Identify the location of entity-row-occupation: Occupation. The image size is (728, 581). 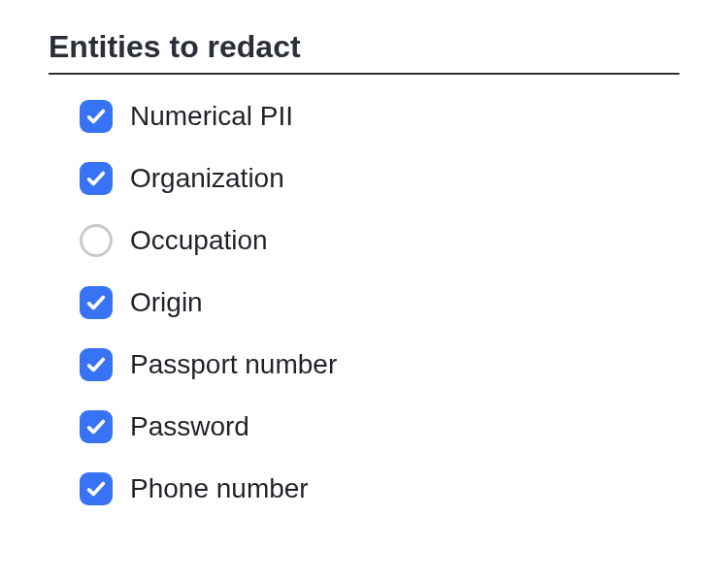
(380, 241).